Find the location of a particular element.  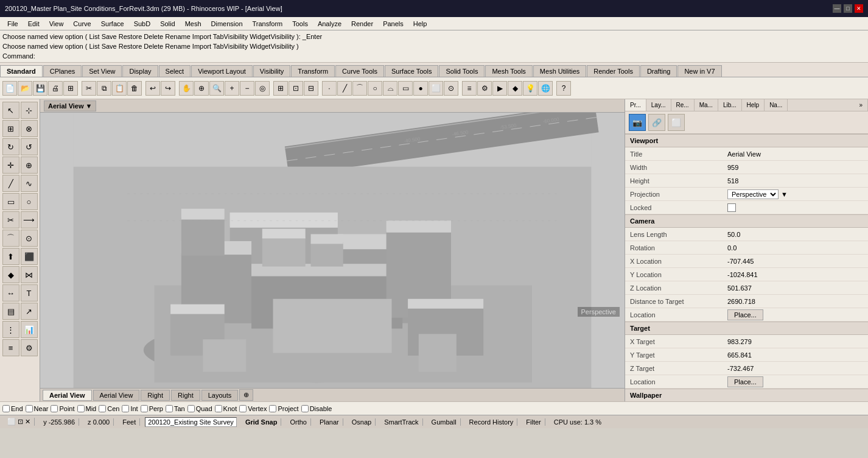

tab-visibility: Visibility is located at coordinates (272, 71).